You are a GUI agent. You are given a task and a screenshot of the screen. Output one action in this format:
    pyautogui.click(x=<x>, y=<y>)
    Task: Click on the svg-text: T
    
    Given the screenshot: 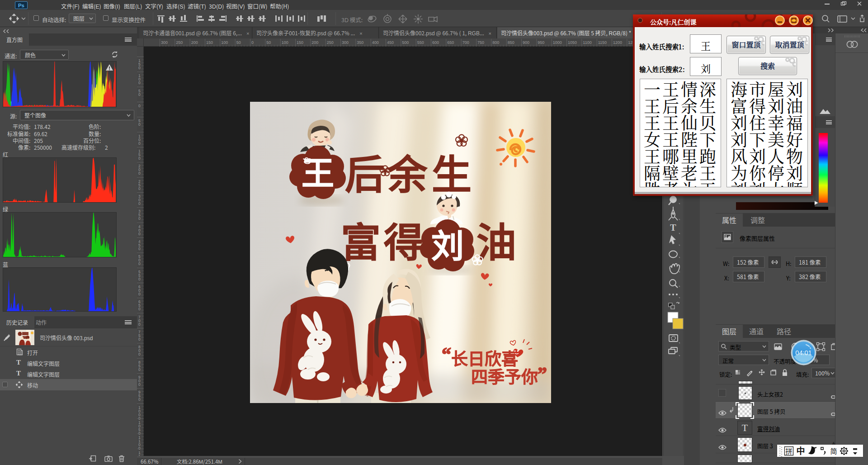 What is the action you would take?
    pyautogui.click(x=673, y=228)
    